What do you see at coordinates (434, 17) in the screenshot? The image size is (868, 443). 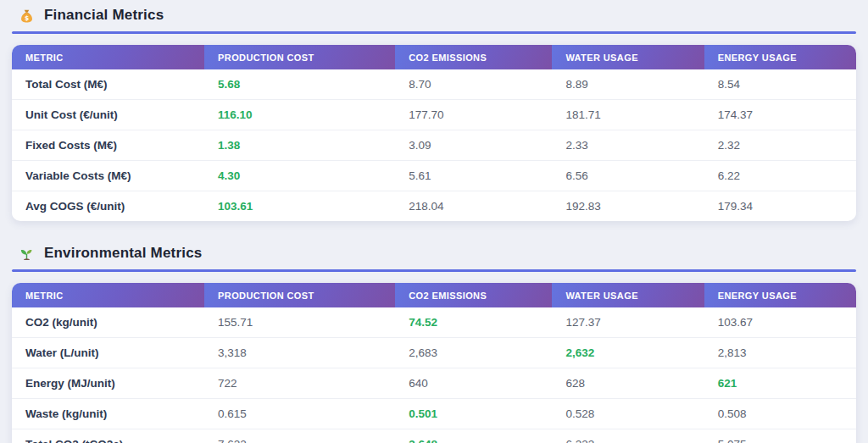 I see `section-header: $ Financial Metrics` at bounding box center [434, 17].